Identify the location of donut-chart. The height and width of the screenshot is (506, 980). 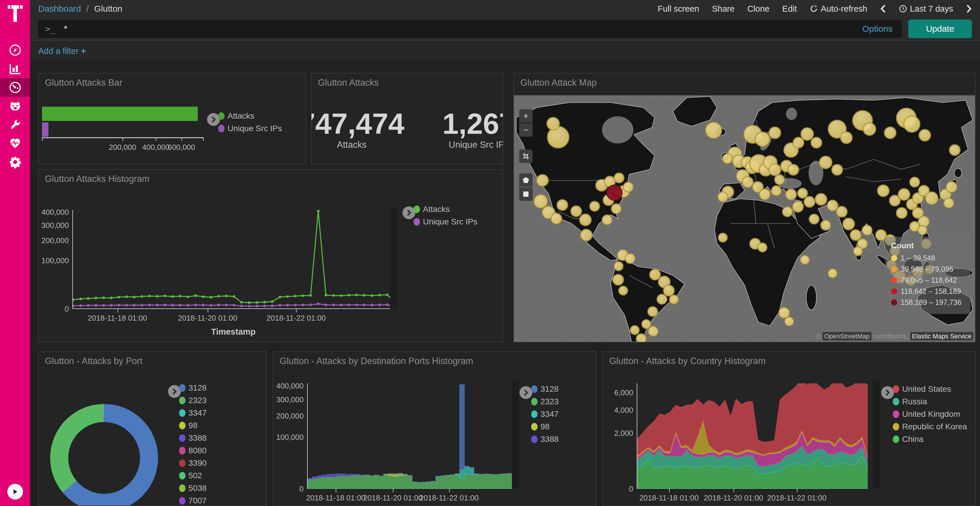
(104, 455).